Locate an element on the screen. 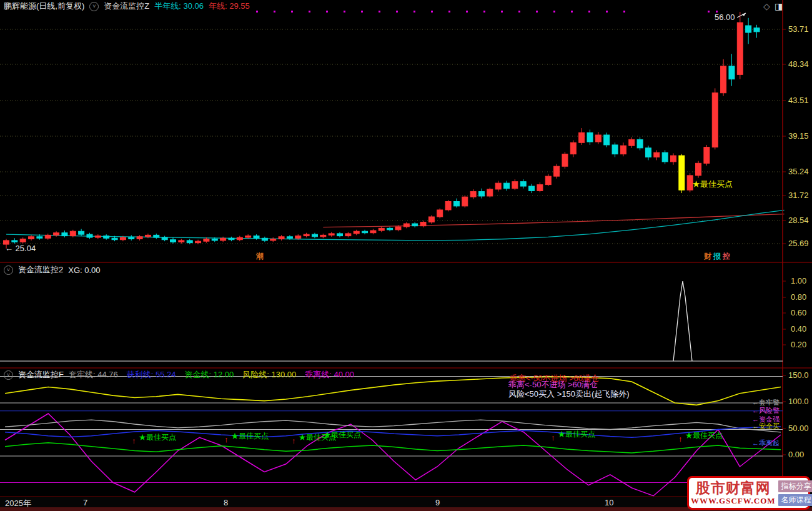 This screenshot has height=511, width=812. watermark-site-name: 股市财富网 is located at coordinates (733, 489).